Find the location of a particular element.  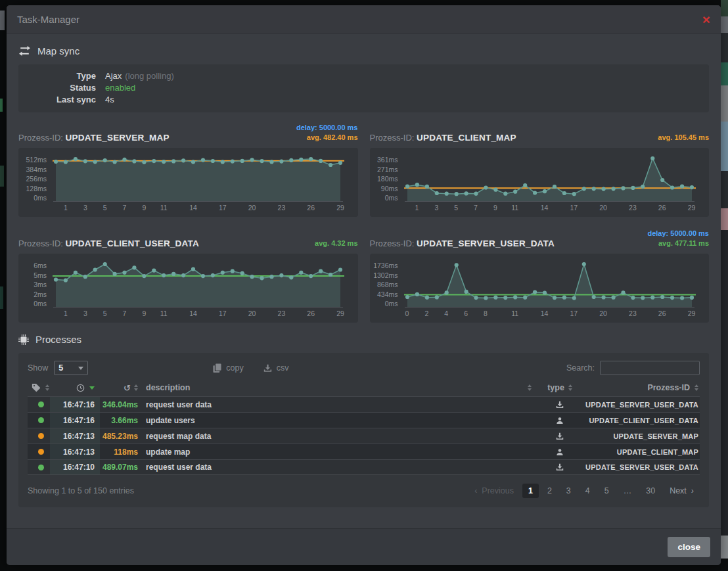

chart-panel-update-server-map: Prozess-ID: UPDATE_SERVER_MAP delay: 500… is located at coordinates (188, 168).